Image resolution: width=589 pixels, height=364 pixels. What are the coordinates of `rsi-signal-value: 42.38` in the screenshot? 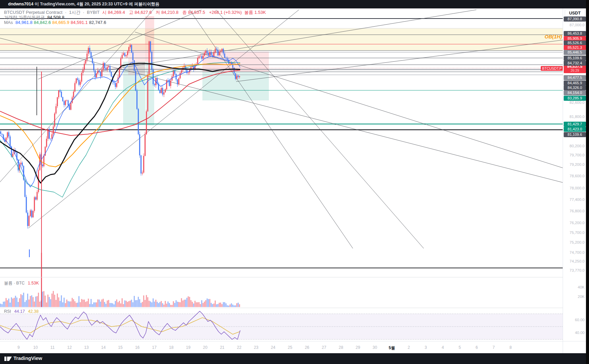 It's located at (33, 311).